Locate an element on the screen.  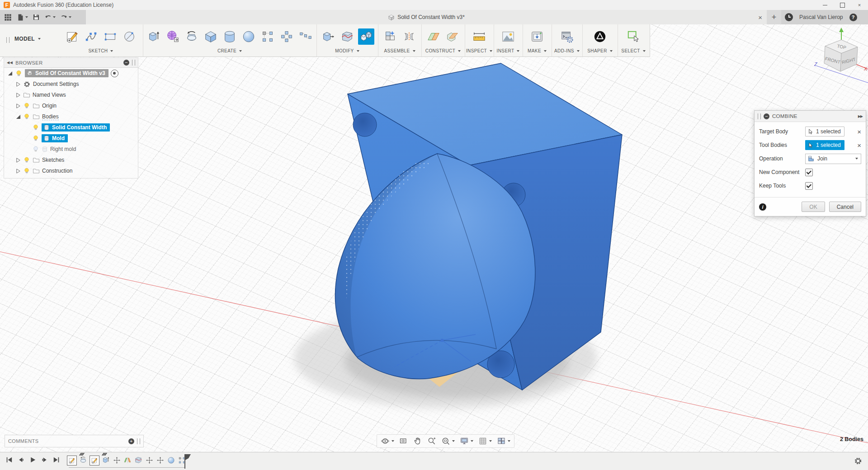
split-body-icon is located at coordinates (347, 37).